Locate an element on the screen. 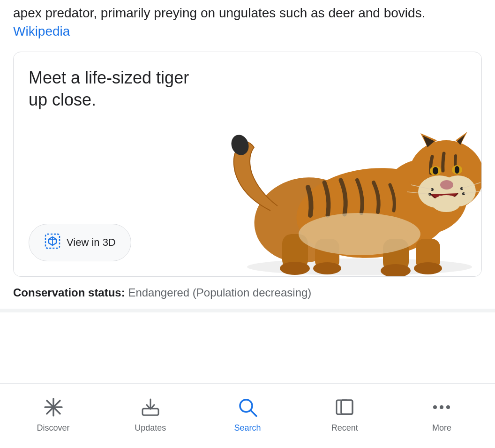  recent-label: Recent is located at coordinates (345, 428).